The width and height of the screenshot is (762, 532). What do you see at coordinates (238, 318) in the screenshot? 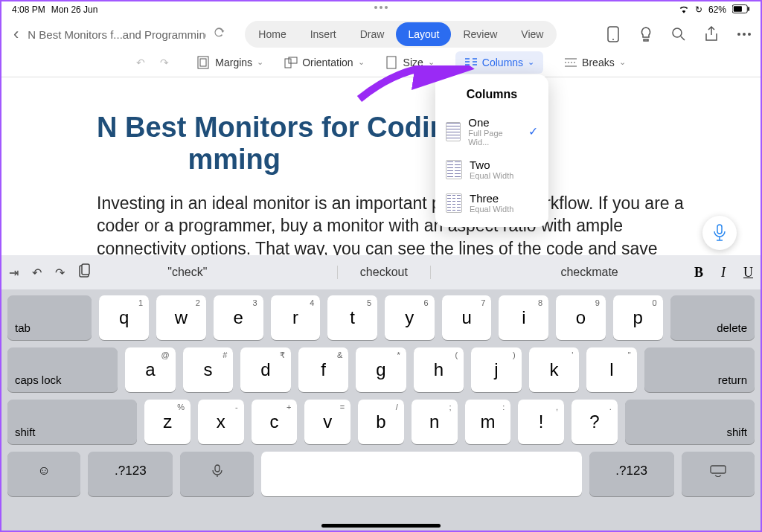
I see `key-e: 3e` at bounding box center [238, 318].